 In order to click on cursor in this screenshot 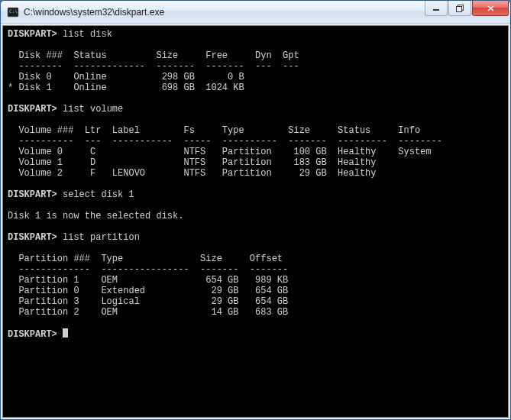, I will do `click(66, 333)`.